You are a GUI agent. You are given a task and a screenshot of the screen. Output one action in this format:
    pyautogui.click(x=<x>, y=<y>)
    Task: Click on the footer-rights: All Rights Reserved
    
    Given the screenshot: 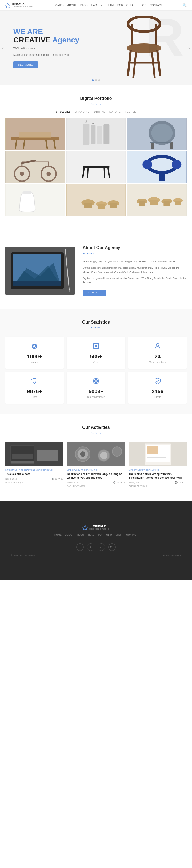 What is the action you would take?
    pyautogui.click(x=172, y=555)
    